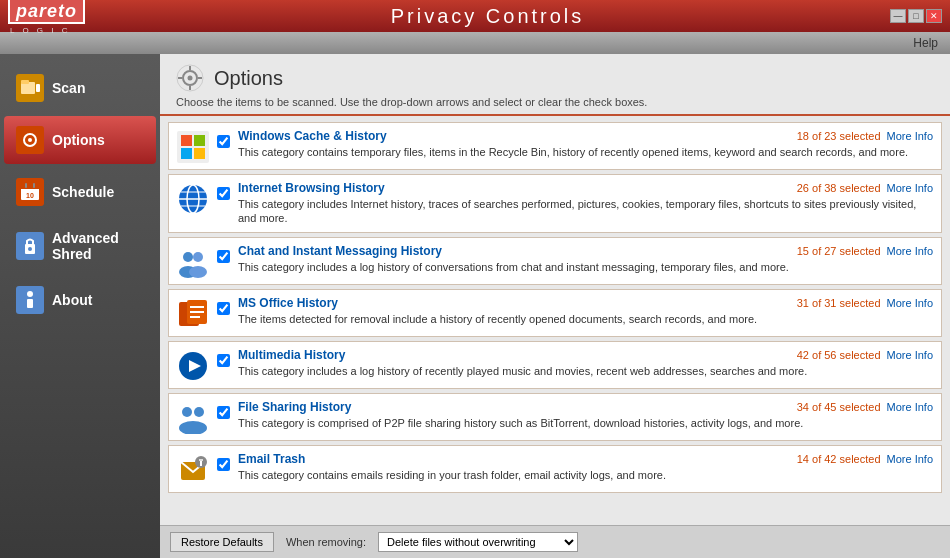 This screenshot has width=950, height=558. Describe the element at coordinates (839, 407) in the screenshot. I see `option-count-file-sharing: 34 of 45 selected` at that location.